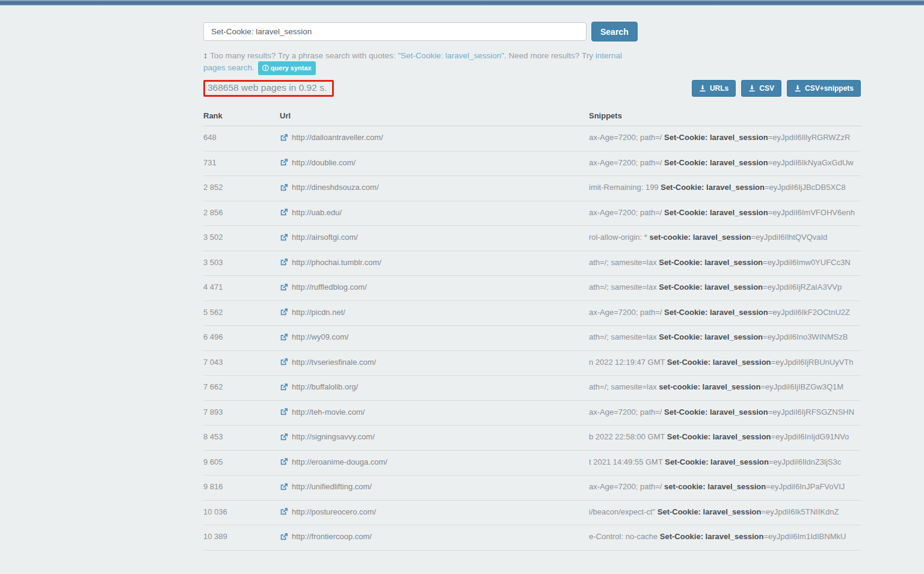 The image size is (924, 574). Describe the element at coordinates (725, 438) in the screenshot. I see `snippet-cell: b 2022 22:58:00 GMT Set-Cookie: laravel_…` at that location.